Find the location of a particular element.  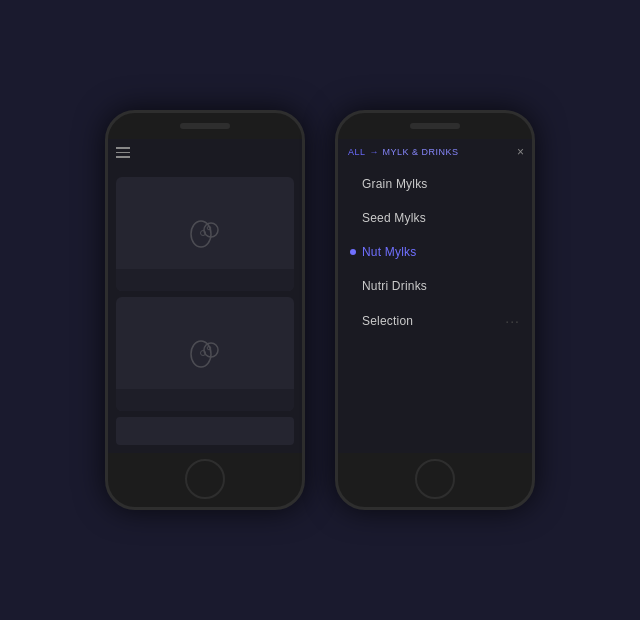

menu-item-seed-mylks: Seed Mylks is located at coordinates (435, 218).